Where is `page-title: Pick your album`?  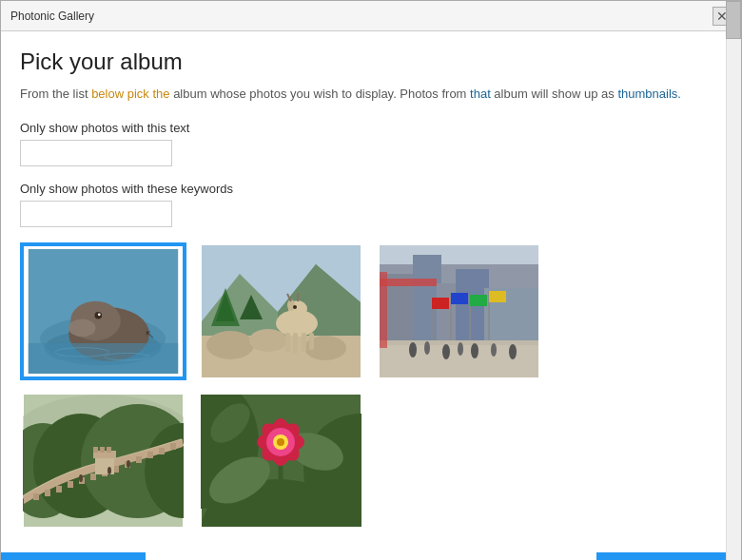 page-title: Pick your album is located at coordinates (363, 62).